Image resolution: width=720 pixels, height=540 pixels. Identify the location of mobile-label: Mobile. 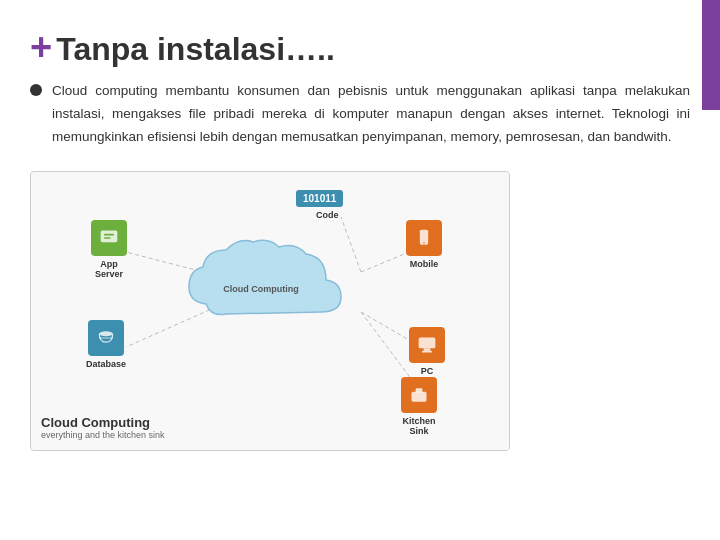
(424, 264).